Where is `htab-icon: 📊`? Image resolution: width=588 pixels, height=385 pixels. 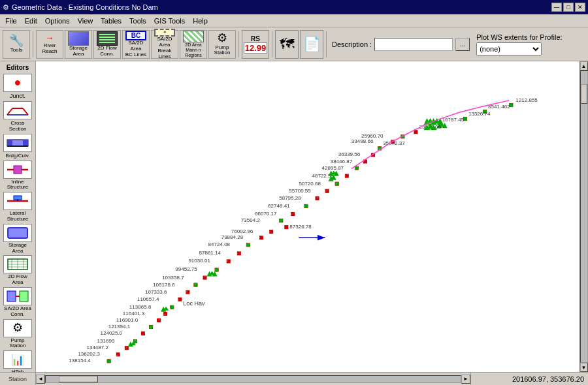
htab-icon: 📊 is located at coordinates (18, 360).